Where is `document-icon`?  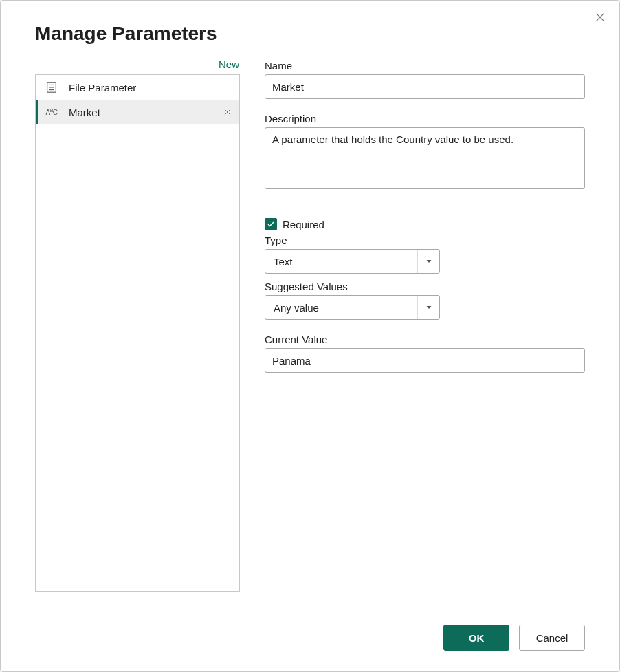
document-icon is located at coordinates (52, 87).